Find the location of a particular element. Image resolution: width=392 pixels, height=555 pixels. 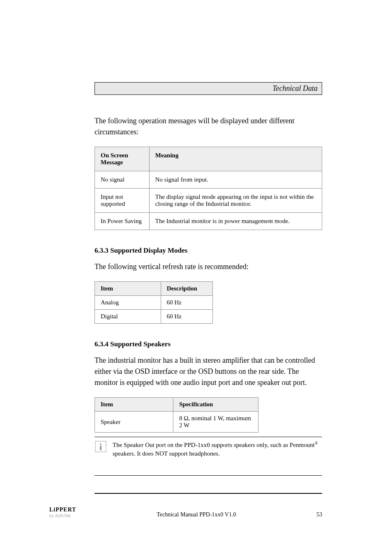

messages-table: On Screen Message Meaning No signal No s… is located at coordinates (208, 188).